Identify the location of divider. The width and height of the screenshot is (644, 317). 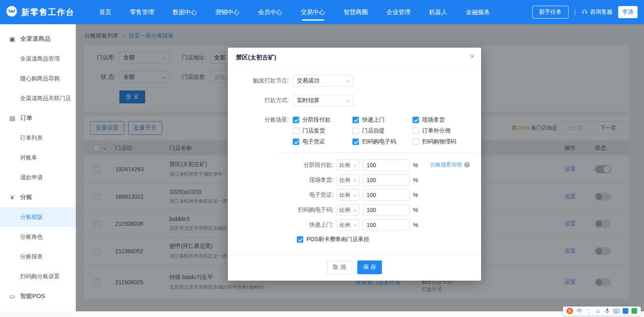
(377, 153).